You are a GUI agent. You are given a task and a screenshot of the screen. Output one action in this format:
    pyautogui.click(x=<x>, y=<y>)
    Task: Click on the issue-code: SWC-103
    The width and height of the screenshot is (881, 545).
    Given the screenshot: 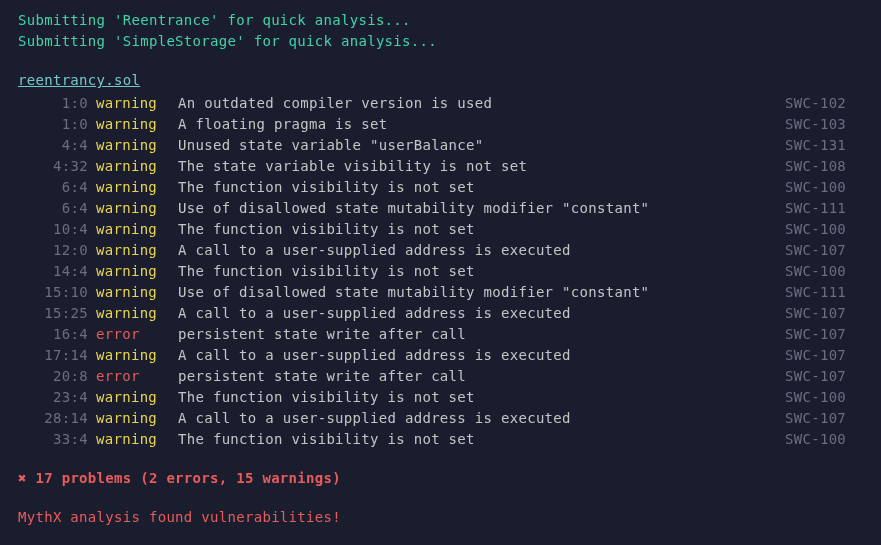 What is the action you would take?
    pyautogui.click(x=824, y=124)
    